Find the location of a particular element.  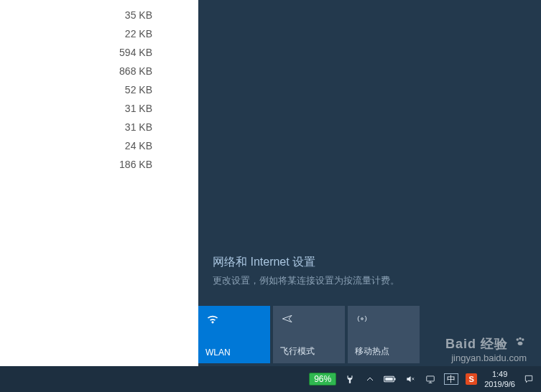

action-center-icon is located at coordinates (529, 379).